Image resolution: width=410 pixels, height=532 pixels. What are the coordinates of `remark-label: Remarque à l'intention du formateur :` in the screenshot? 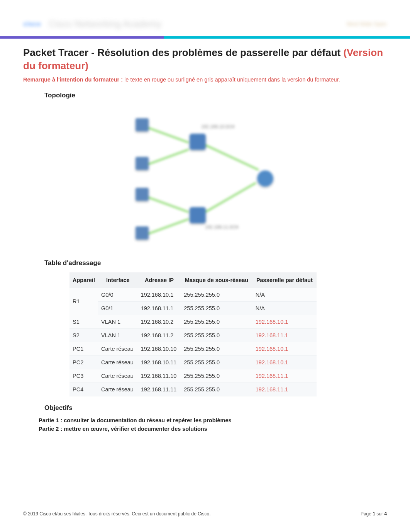 It's located at (74, 80).